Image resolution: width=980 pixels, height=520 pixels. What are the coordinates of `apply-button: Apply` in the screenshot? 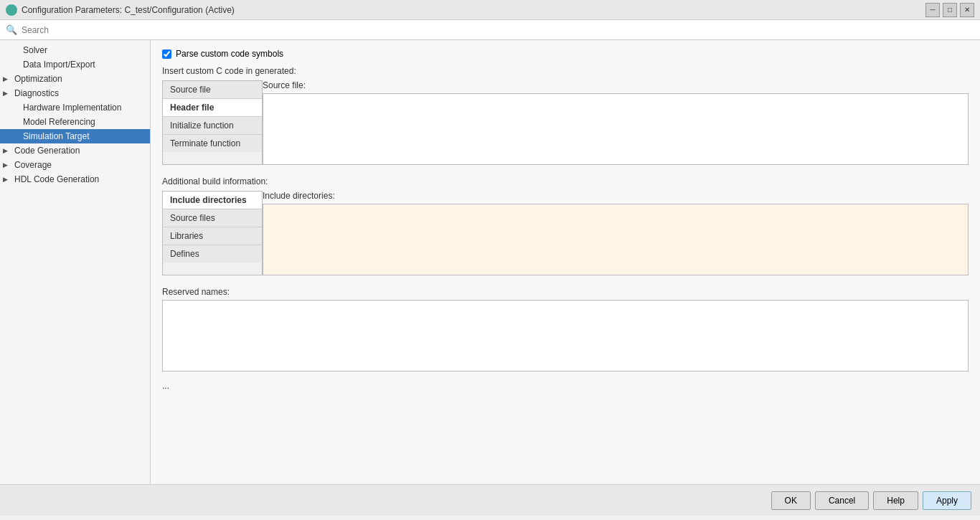 It's located at (947, 501).